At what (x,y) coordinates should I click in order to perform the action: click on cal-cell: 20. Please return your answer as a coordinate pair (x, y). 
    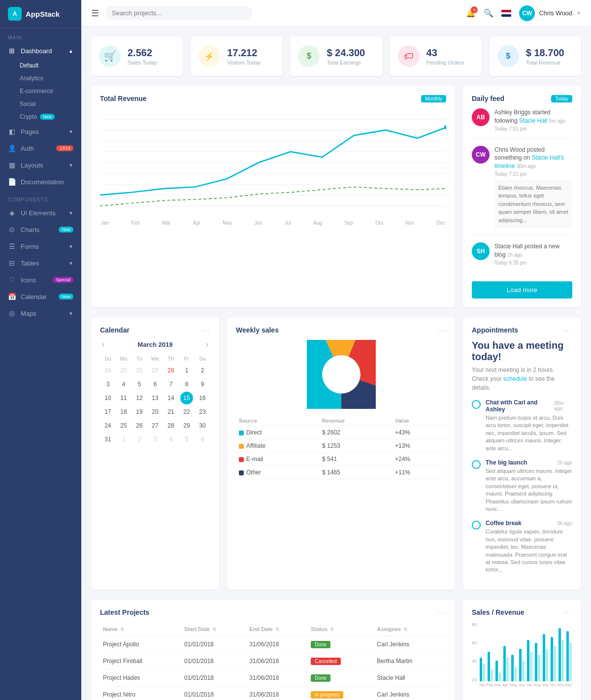
    Looking at the image, I should click on (155, 412).